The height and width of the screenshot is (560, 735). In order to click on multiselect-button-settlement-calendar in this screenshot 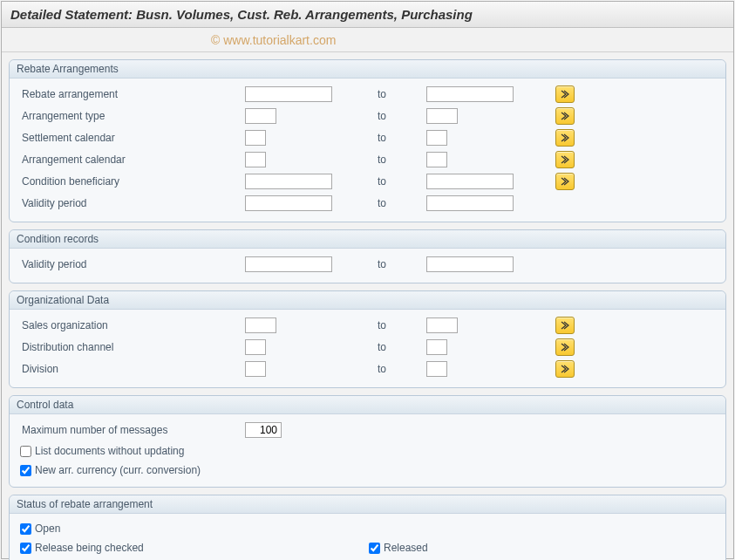, I will do `click(565, 138)`.